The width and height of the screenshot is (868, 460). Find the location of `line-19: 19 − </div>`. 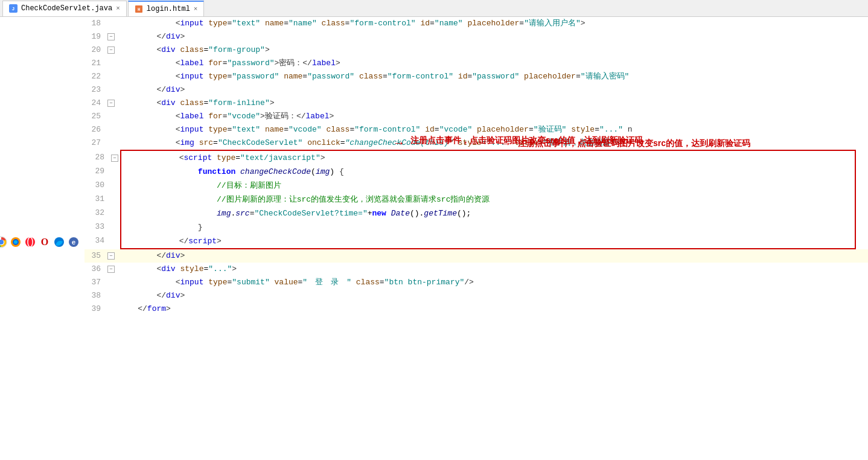

line-19: 19 − </div> is located at coordinates (476, 37).